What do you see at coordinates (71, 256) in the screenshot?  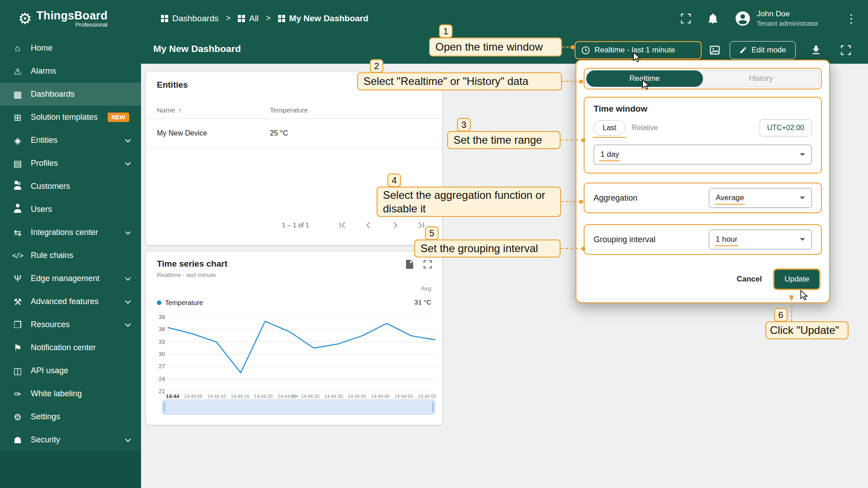 I see `sidebar-item-rule-chains: </>Rule chains` at bounding box center [71, 256].